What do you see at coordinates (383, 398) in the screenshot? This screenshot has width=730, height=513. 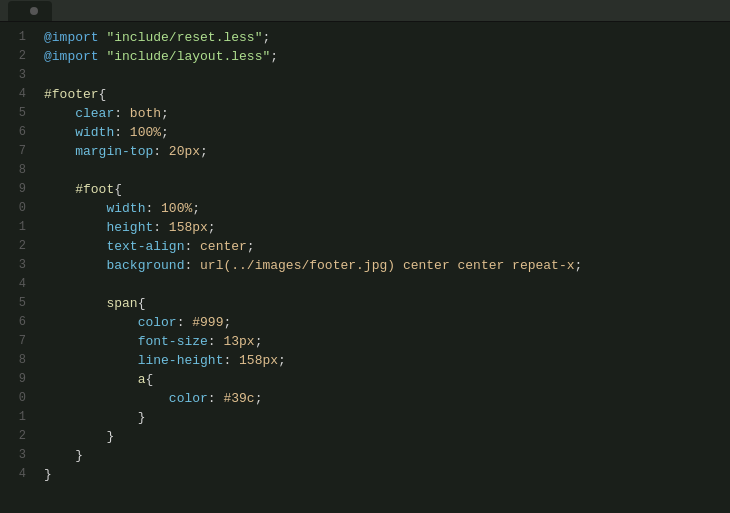 I see `code-line: color: #39c;` at bounding box center [383, 398].